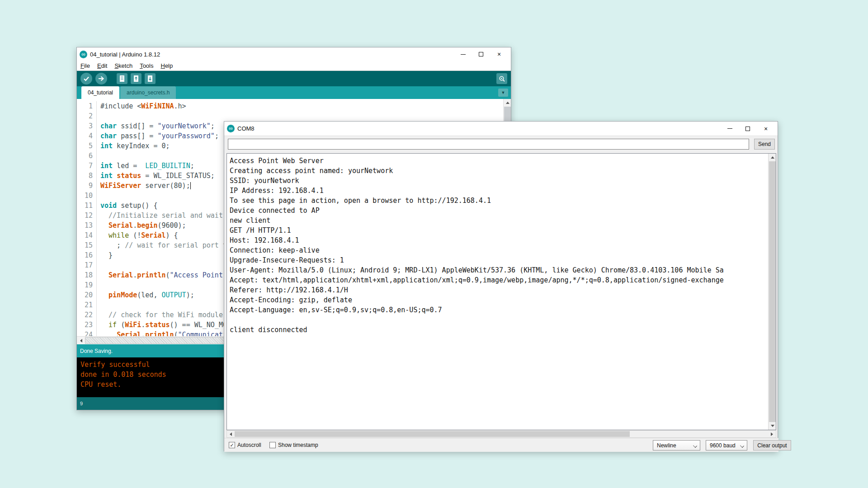  I want to click on tab-list-dropdown-button: ▼, so click(503, 93).